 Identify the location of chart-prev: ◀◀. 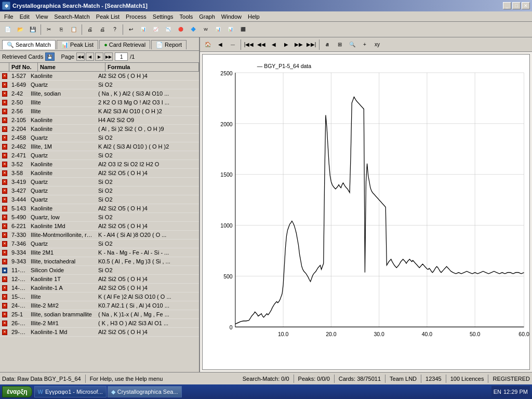
(261, 45).